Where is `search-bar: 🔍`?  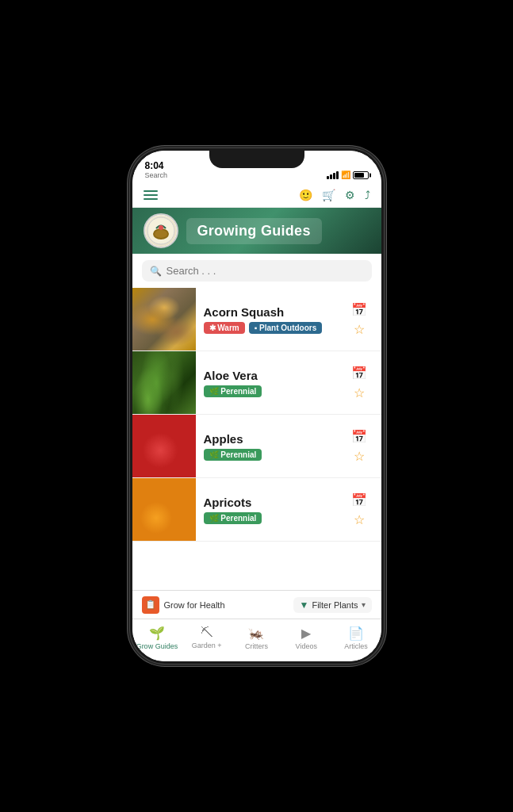
search-bar: 🔍 is located at coordinates (257, 271).